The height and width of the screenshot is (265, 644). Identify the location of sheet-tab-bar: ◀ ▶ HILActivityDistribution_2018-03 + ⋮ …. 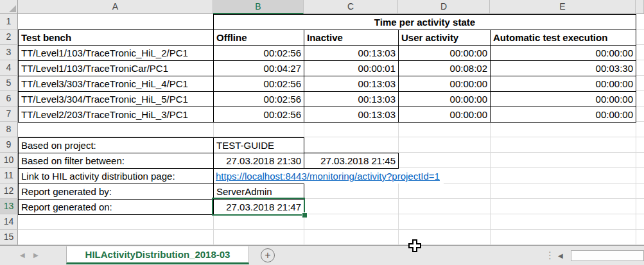
(322, 255).